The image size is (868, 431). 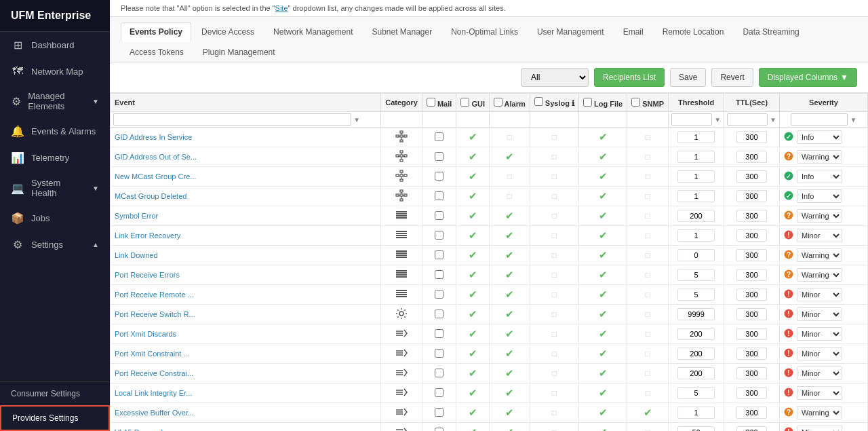 What do you see at coordinates (55, 394) in the screenshot?
I see `sidebar-item-consumer-settings: Consumer Settings` at bounding box center [55, 394].